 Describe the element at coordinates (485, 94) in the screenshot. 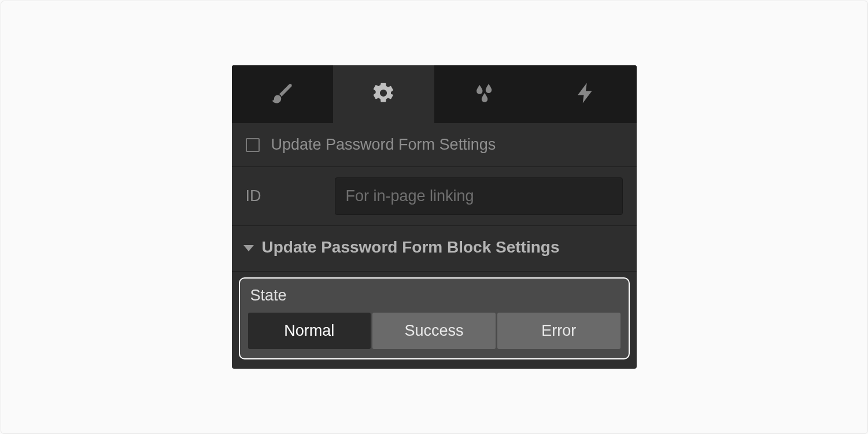

I see `droplets-icon` at that location.